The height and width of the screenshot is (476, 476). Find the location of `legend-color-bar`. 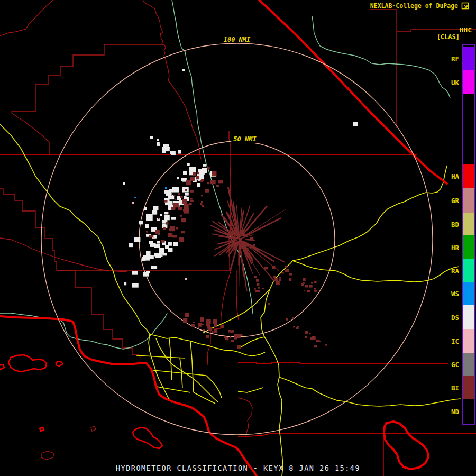

legend-color-bar is located at coordinates (469, 235).